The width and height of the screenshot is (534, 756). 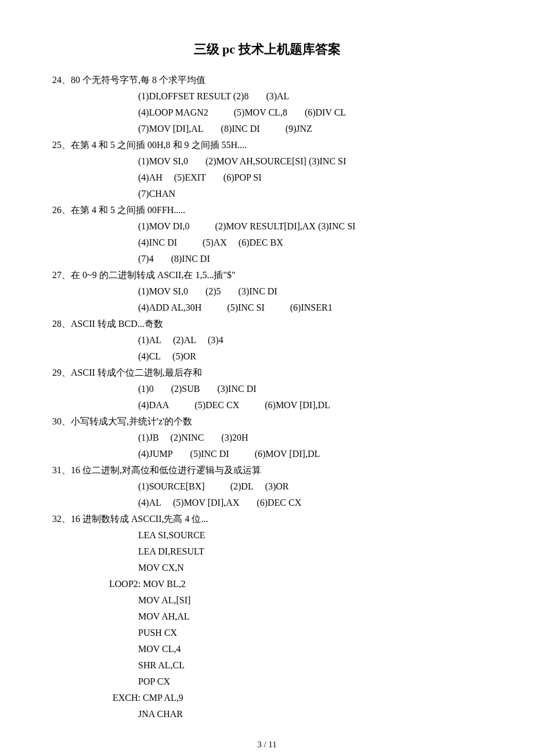 What do you see at coordinates (169, 308) in the screenshot?
I see `answer-item: (4)ADD AL,30H` at bounding box center [169, 308].